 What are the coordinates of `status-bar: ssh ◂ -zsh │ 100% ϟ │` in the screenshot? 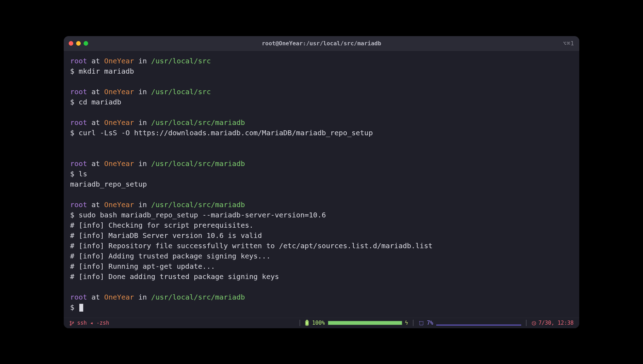 It's located at (322, 323).